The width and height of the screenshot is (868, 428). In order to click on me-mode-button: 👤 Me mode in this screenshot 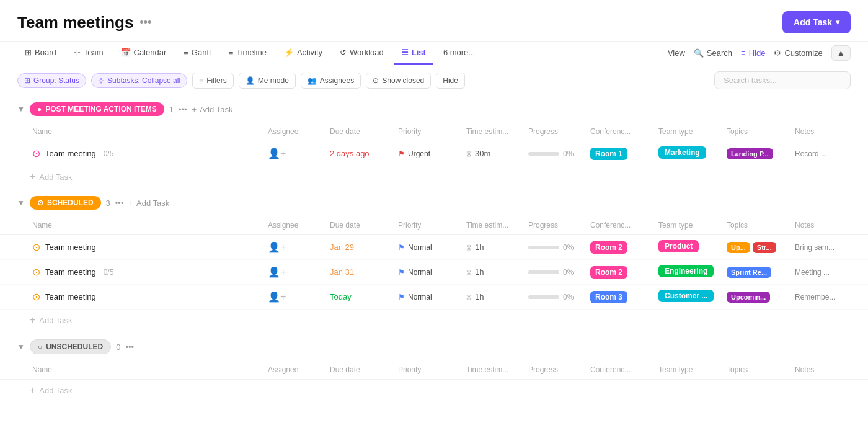, I will do `click(267, 81)`.